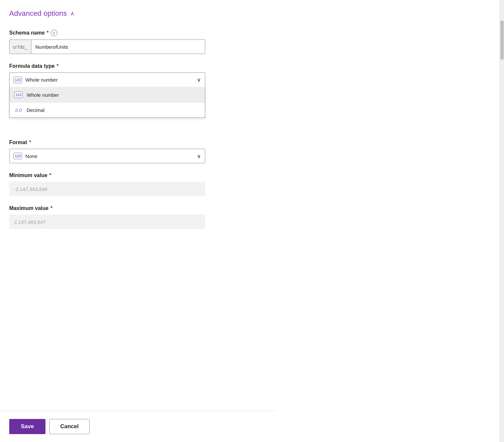 The height and width of the screenshot is (442, 504). I want to click on schema-name-label: Schema name * i, so click(138, 33).